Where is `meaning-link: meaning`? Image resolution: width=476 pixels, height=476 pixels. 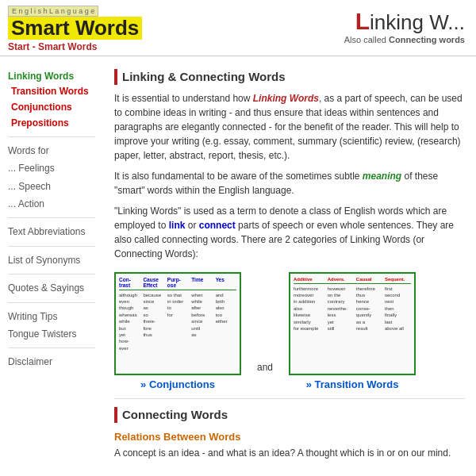
meaning-link: meaning is located at coordinates (382, 176).